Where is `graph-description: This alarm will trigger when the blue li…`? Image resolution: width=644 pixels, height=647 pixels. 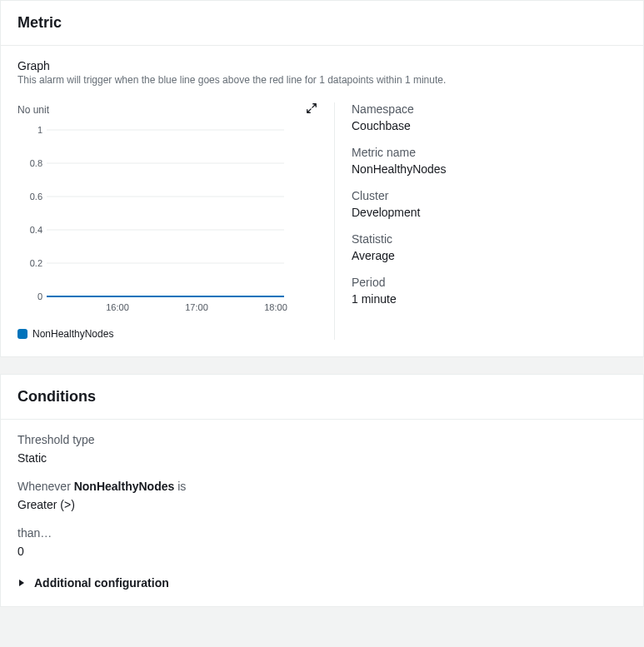
graph-description: This alarm will trigger when the blue li… is located at coordinates (322, 80).